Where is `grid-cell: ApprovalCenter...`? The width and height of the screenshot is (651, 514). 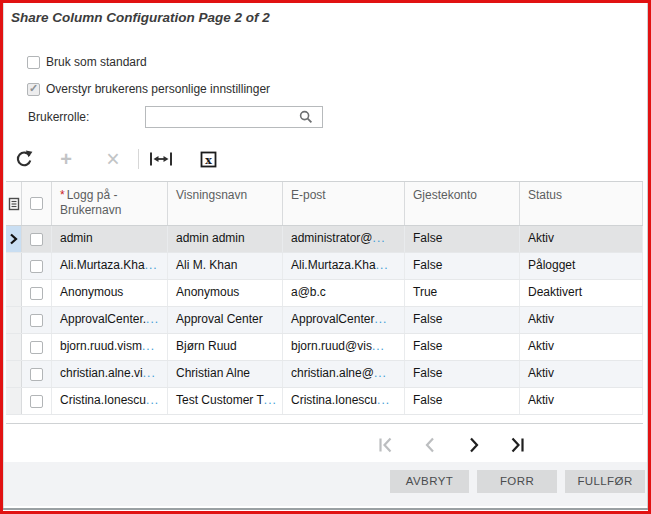
grid-cell: ApprovalCenter... is located at coordinates (344, 320).